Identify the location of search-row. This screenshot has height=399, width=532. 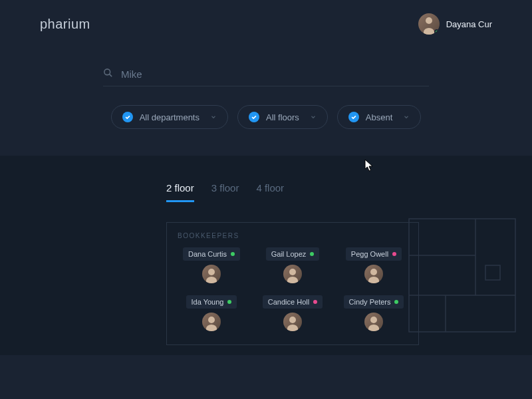
(266, 77).